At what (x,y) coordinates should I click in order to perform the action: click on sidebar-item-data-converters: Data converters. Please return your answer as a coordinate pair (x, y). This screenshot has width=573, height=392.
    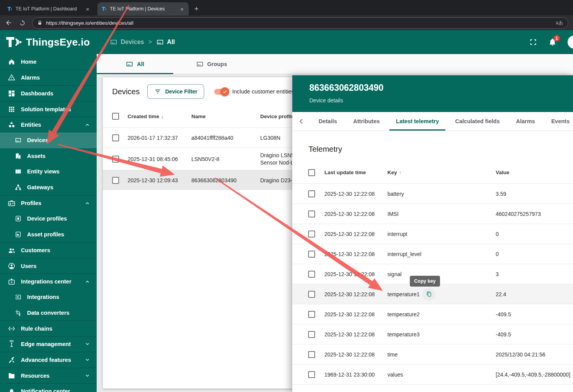
    Looking at the image, I should click on (48, 313).